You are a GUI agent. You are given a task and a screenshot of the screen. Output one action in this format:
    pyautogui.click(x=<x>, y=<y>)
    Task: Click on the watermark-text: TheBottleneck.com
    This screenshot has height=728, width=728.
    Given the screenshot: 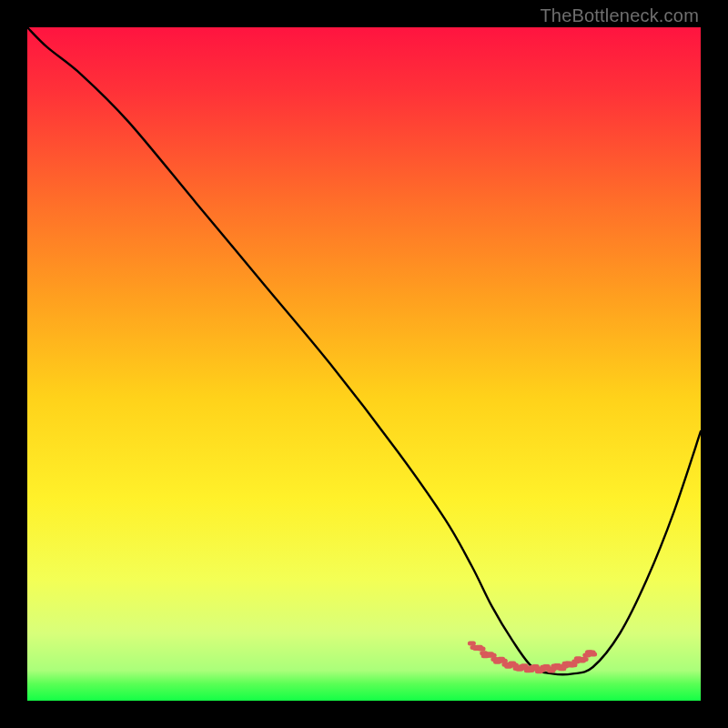 What is the action you would take?
    pyautogui.click(x=619, y=16)
    